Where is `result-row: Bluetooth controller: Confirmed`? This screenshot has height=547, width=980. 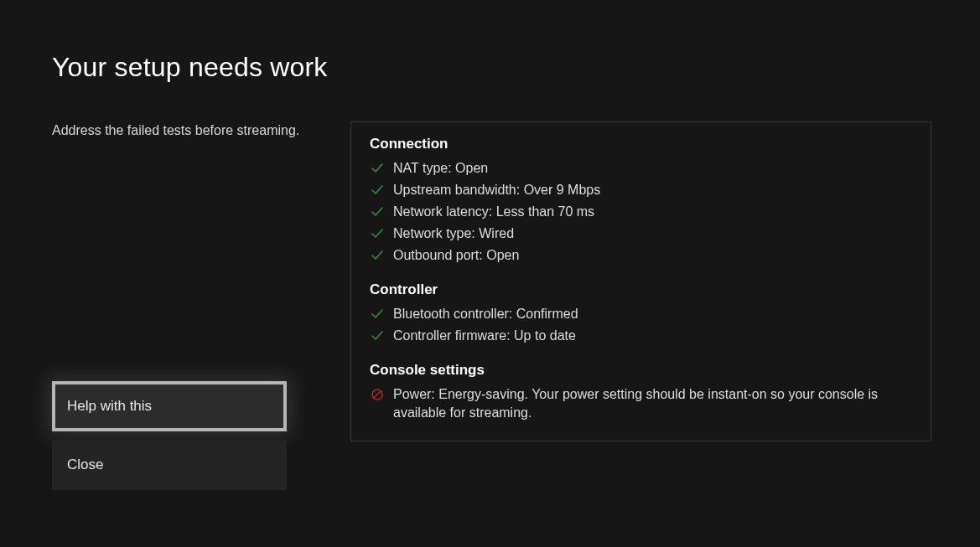
result-row: Bluetooth controller: Confirmed is located at coordinates (640, 314).